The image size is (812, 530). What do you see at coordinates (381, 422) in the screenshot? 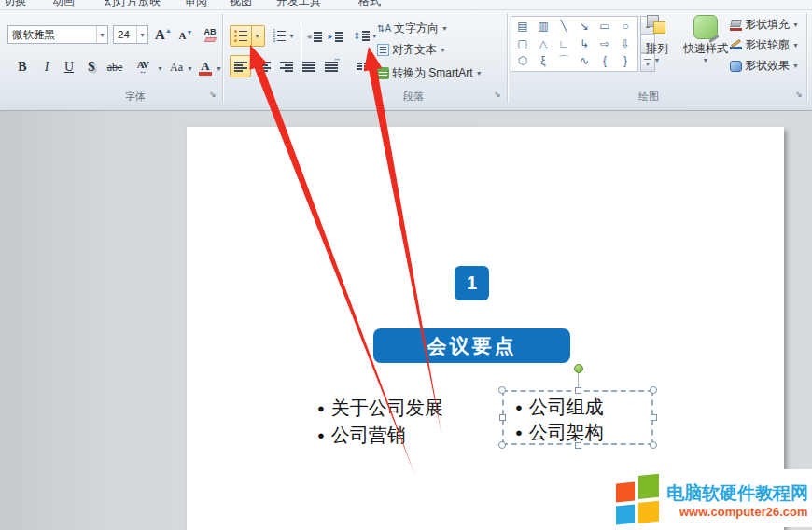
I see `left-bullet-list: ● 关于公司发展 ● 公司营销` at bounding box center [381, 422].